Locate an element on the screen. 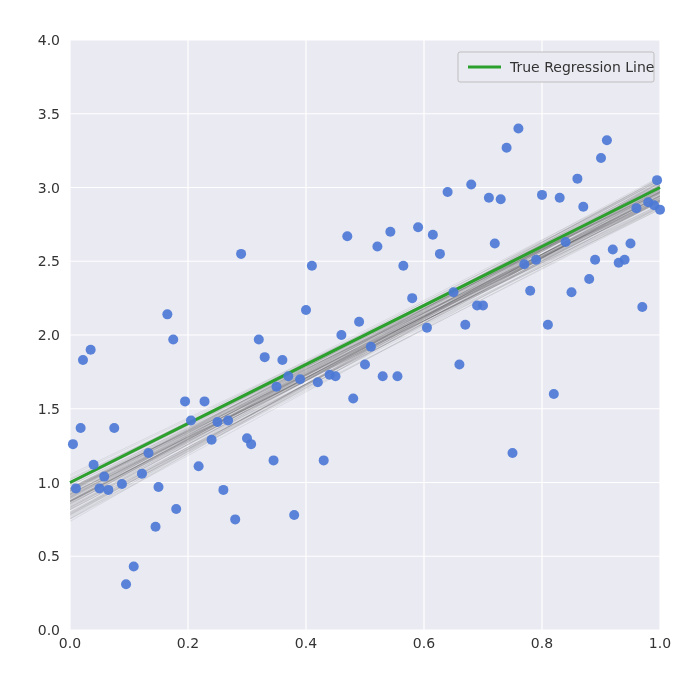 This screenshot has width=700, height=700. y-tick-label: 4.0 is located at coordinates (49, 40).